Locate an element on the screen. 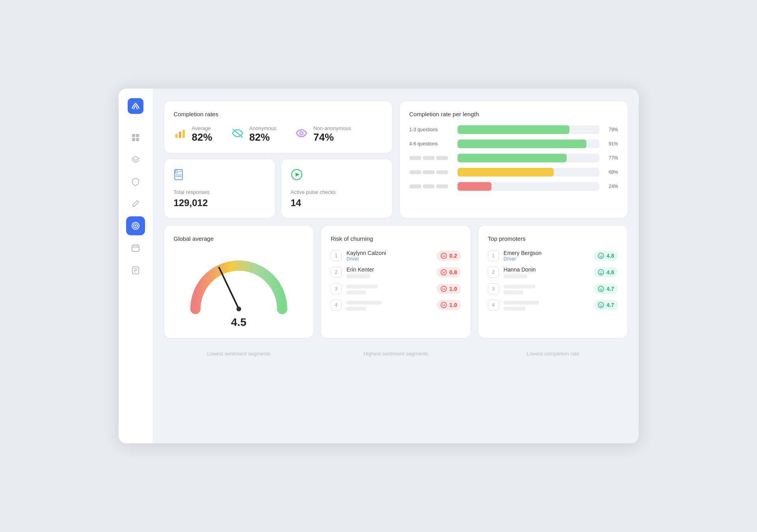 The image size is (757, 532). promoter-rank-1: 1 is located at coordinates (493, 256).